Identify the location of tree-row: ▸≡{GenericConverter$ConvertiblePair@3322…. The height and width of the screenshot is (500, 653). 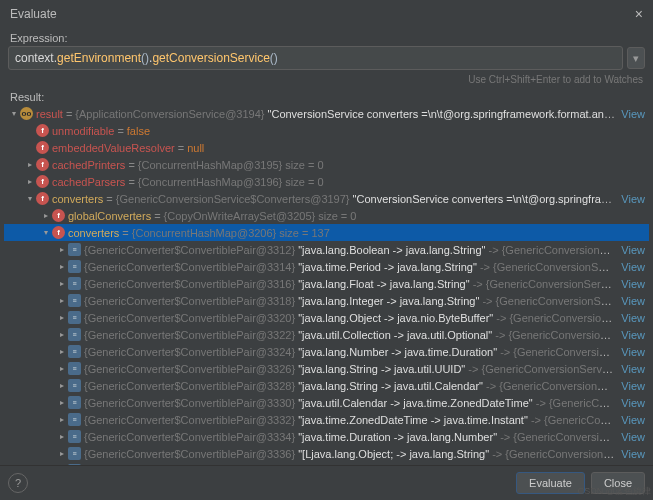
(326, 334).